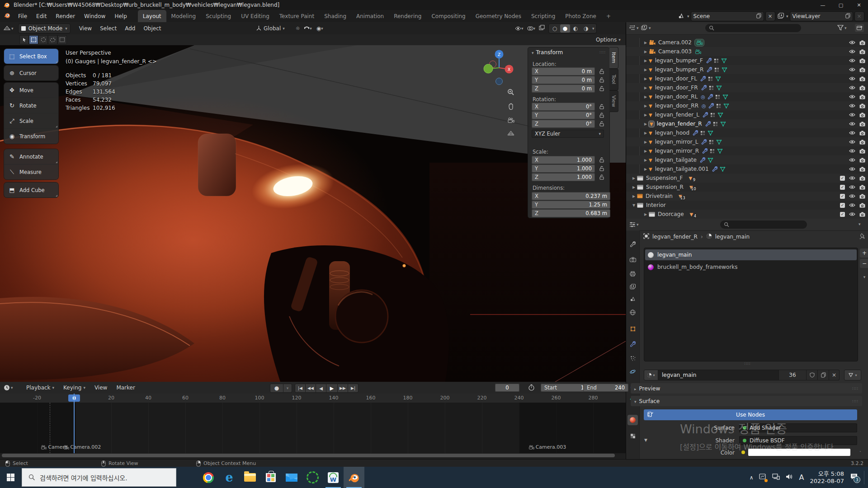  I want to click on object-name: legvan_door_RR, so click(677, 106).